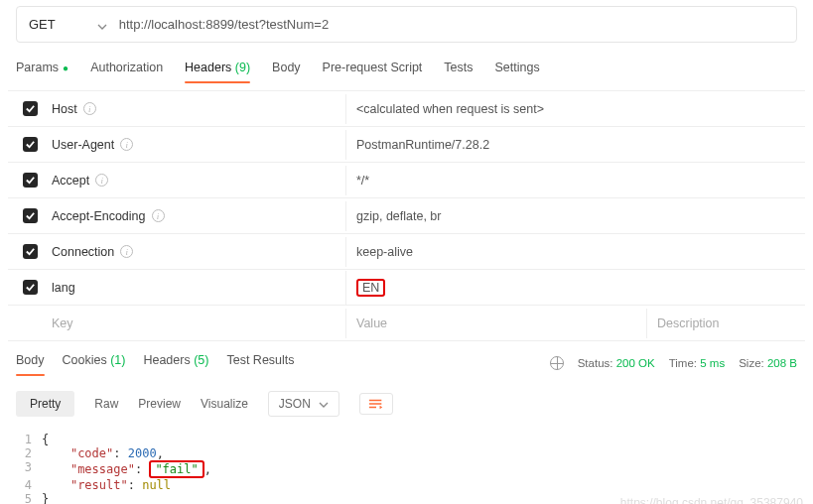 This screenshot has height=504, width=813. I want to click on table-row: Hosti <calculated when request is sent>, so click(407, 109).